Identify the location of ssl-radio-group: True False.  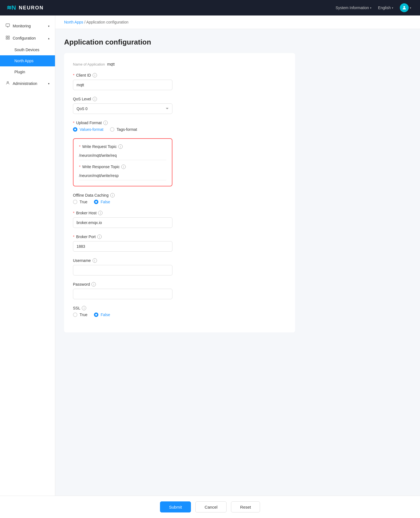
(180, 315).